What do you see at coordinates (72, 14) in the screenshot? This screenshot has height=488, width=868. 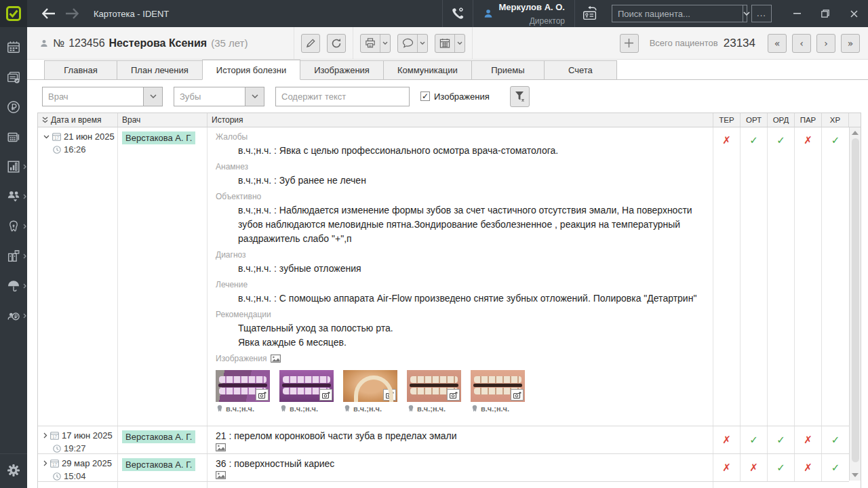 I see `forward-arrow-button` at bounding box center [72, 14].